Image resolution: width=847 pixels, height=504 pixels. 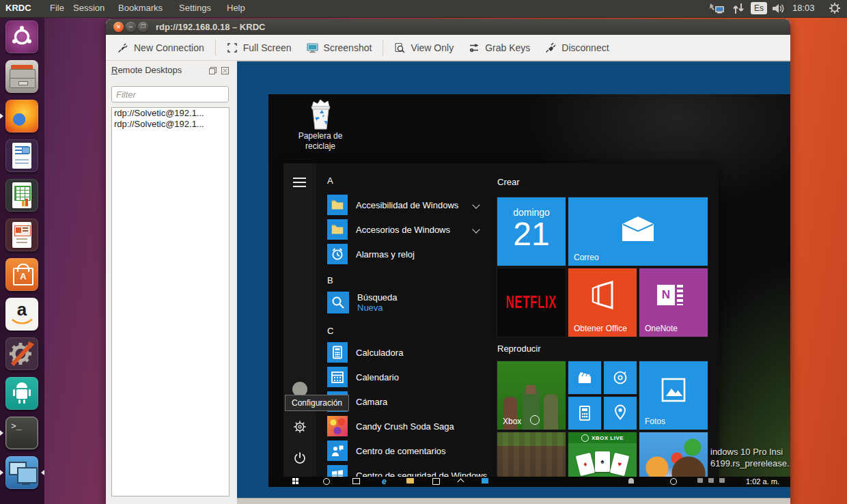 What do you see at coordinates (531, 455) in the screenshot?
I see `tile-minecraft: MINECRAFT WINDOWS 10 EDITION` at bounding box center [531, 455].